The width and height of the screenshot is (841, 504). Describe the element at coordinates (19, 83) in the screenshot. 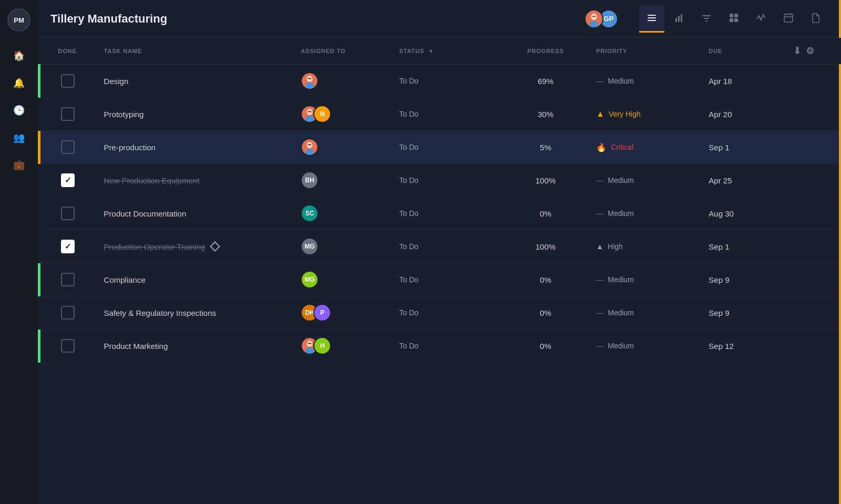

I see `sidebar-item-notifications: 🔔` at that location.